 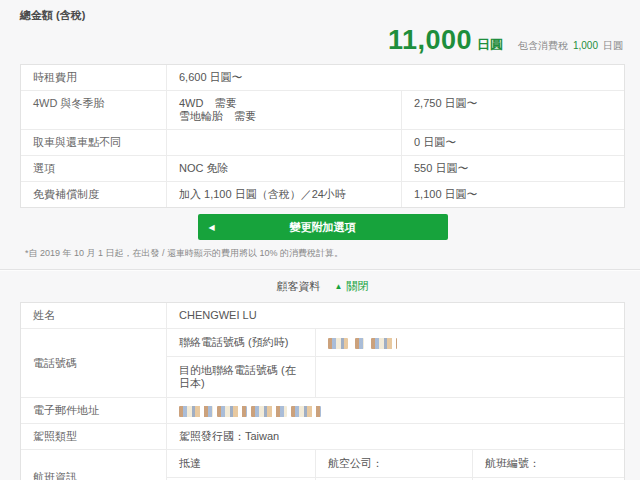 I want to click on detail-line: 4WD 需要, so click(x=284, y=104).